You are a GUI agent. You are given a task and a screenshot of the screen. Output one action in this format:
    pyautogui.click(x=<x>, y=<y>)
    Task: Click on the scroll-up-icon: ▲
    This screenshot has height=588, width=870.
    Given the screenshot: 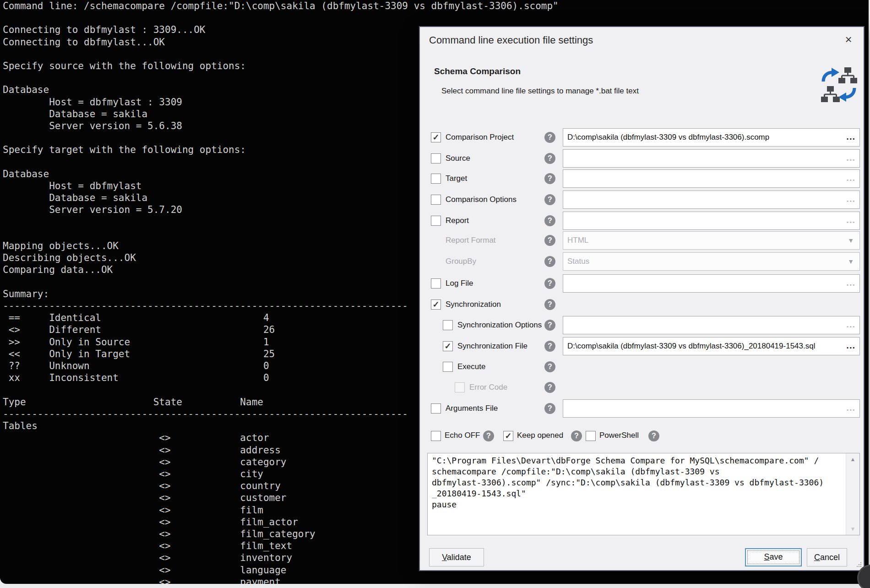 What is the action you would take?
    pyautogui.click(x=853, y=459)
    